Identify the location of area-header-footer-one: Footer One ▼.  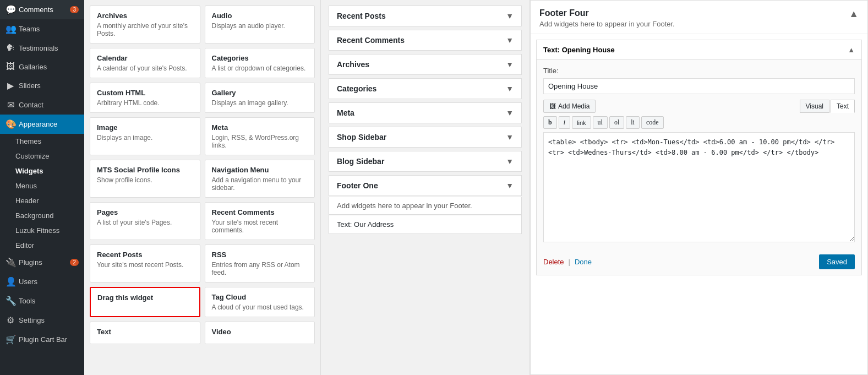
(425, 186).